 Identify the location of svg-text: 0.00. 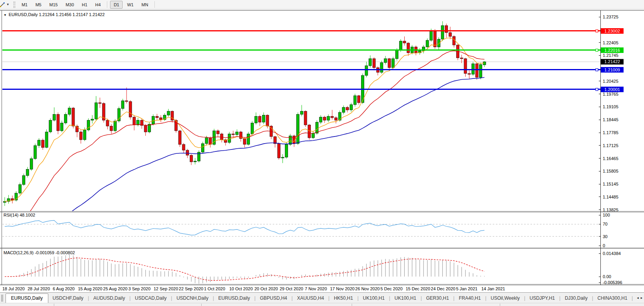
(607, 277).